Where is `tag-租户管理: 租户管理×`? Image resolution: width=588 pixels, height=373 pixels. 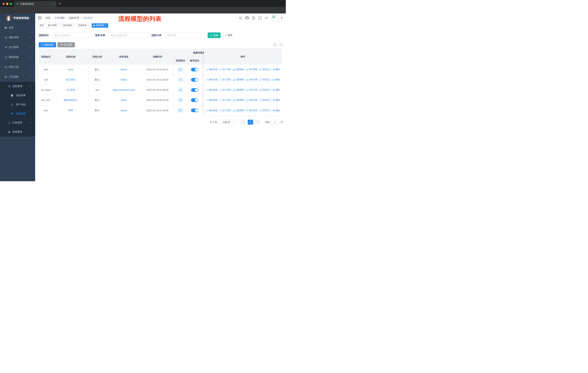
tag-租户管理: 租户管理× is located at coordinates (53, 25).